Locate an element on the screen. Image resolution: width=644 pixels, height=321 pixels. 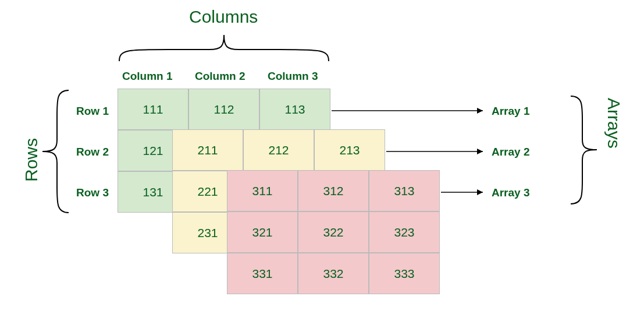
cell: 112 is located at coordinates (224, 110).